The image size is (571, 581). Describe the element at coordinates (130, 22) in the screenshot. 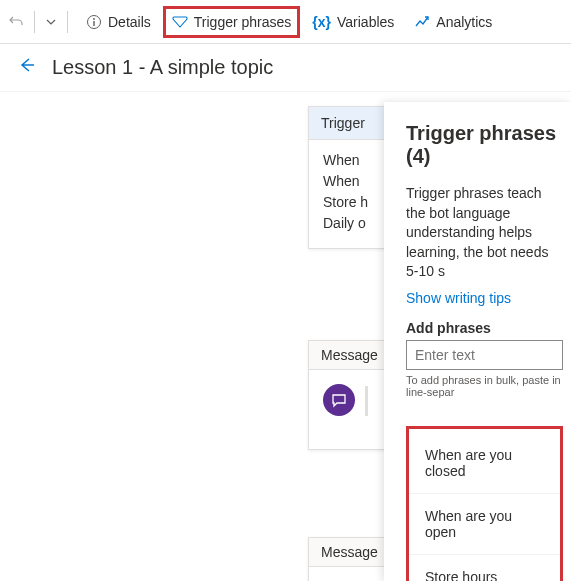

I see `details-label: Details` at that location.